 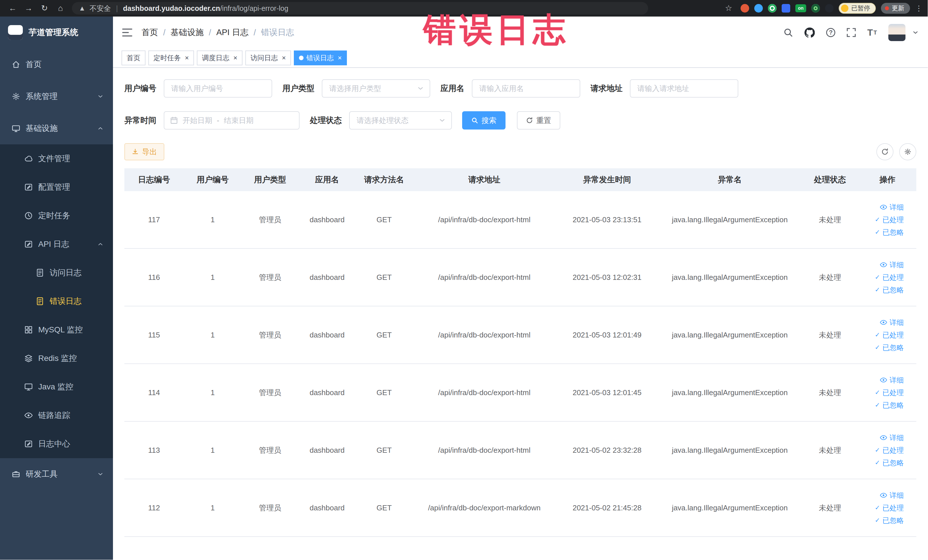 What do you see at coordinates (220, 58) in the screenshot?
I see `tab-job-log: 调度日志×` at bounding box center [220, 58].